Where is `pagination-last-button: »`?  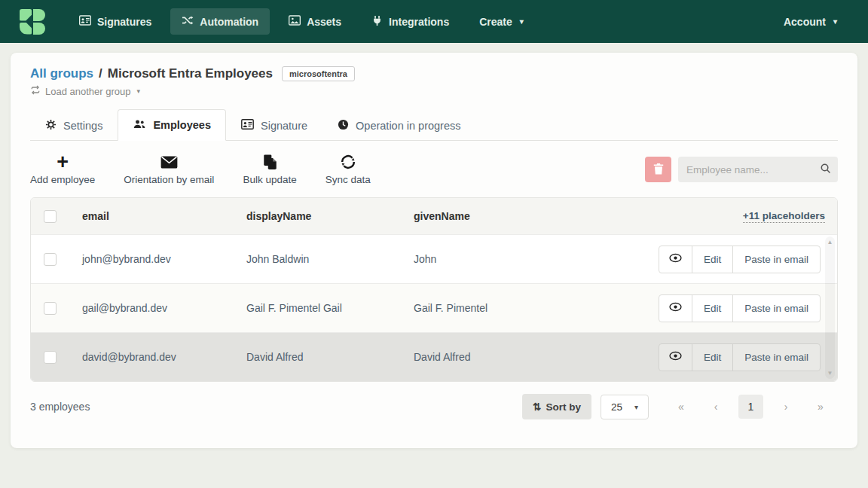 pagination-last-button: » is located at coordinates (821, 407).